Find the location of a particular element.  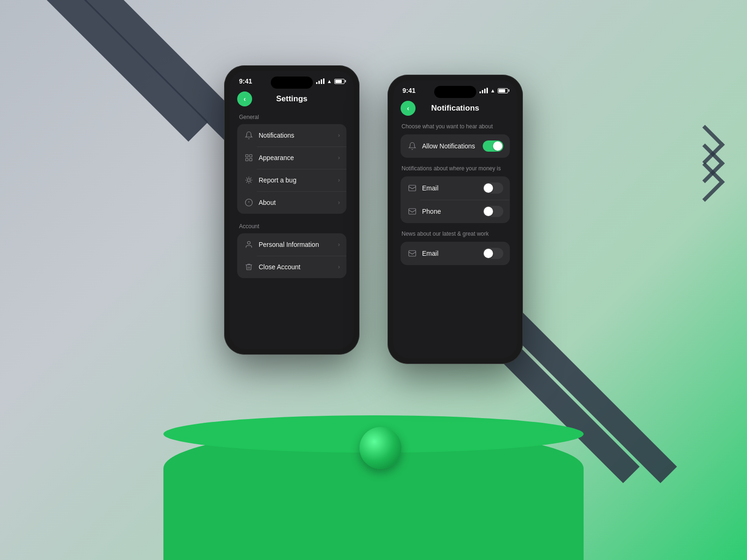

settings-item-personal-info: Personal Information › is located at coordinates (292, 245).